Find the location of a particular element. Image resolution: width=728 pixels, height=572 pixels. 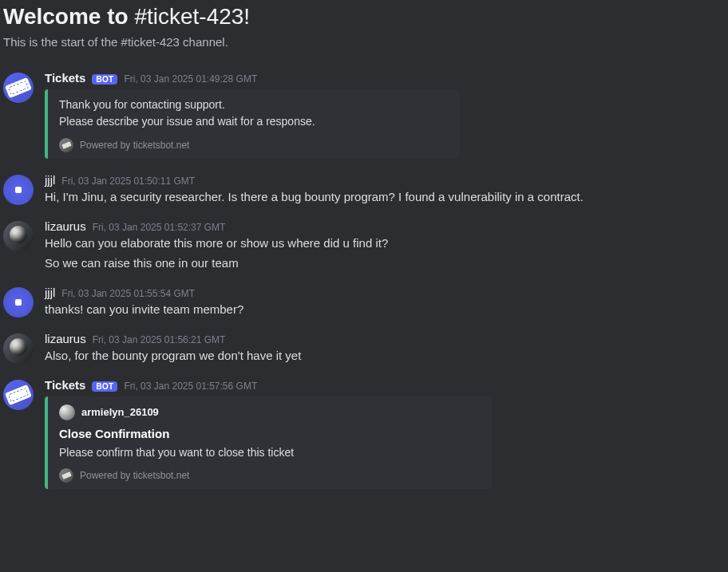

embed-description: Please confirm that you want to close th… is located at coordinates (270, 453).